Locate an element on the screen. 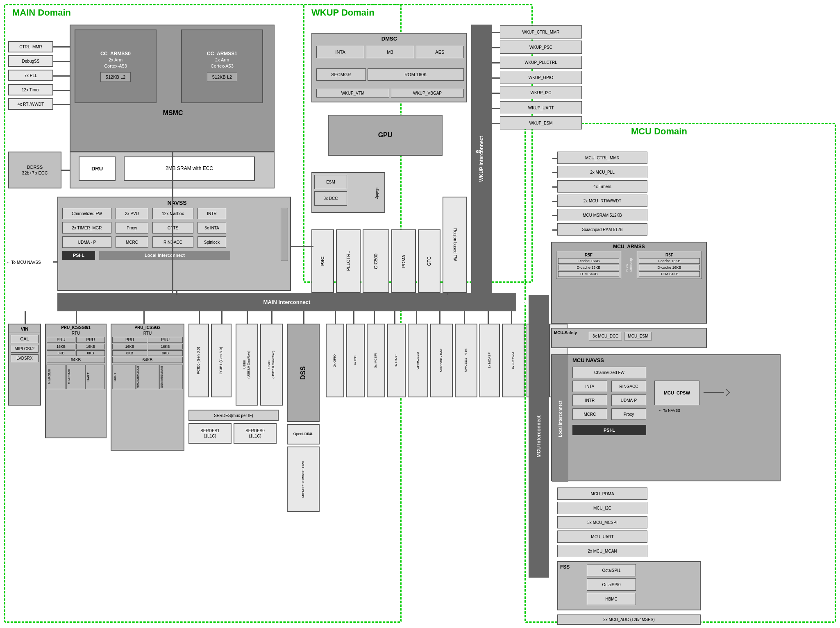  esm: ESM is located at coordinates (331, 182).